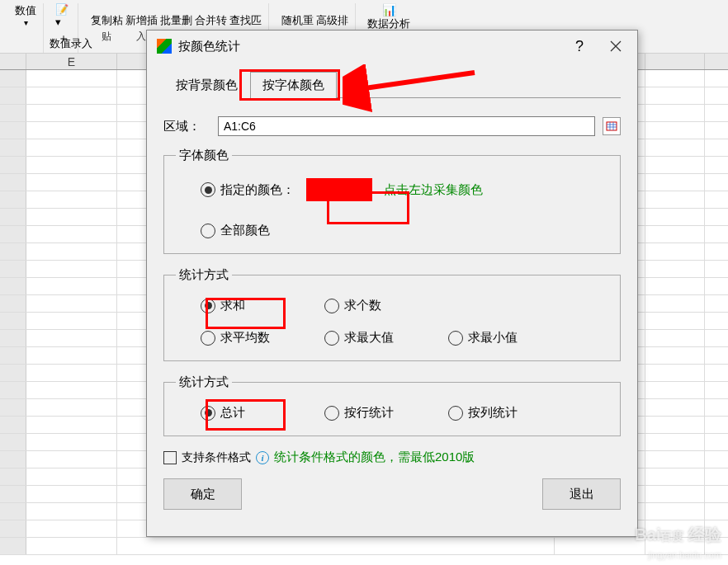 The width and height of the screenshot is (728, 565). I want to click on ribbon-values-label: 数值, so click(26, 11).